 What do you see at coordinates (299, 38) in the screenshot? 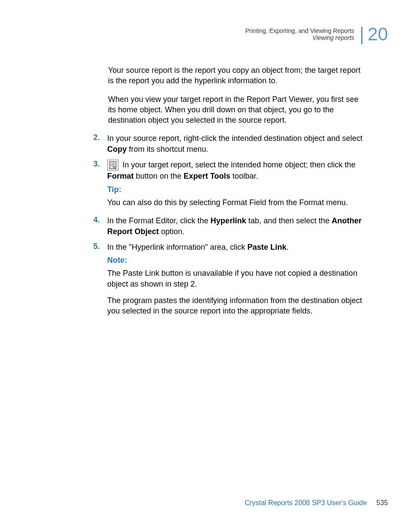
I see `header-section-subtitle: Viewing reports` at bounding box center [299, 38].